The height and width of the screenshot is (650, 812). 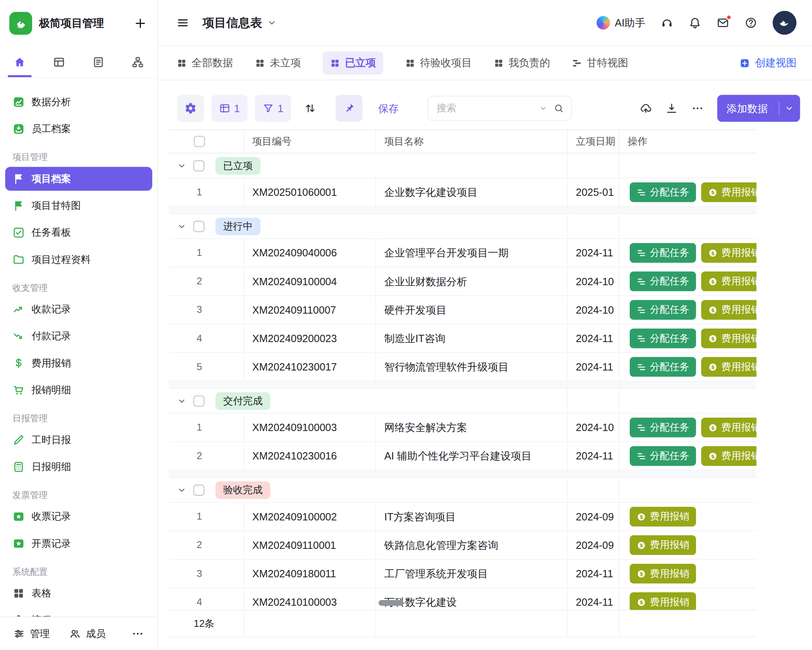 I want to click on view-tab: 我负责的, so click(x=522, y=63).